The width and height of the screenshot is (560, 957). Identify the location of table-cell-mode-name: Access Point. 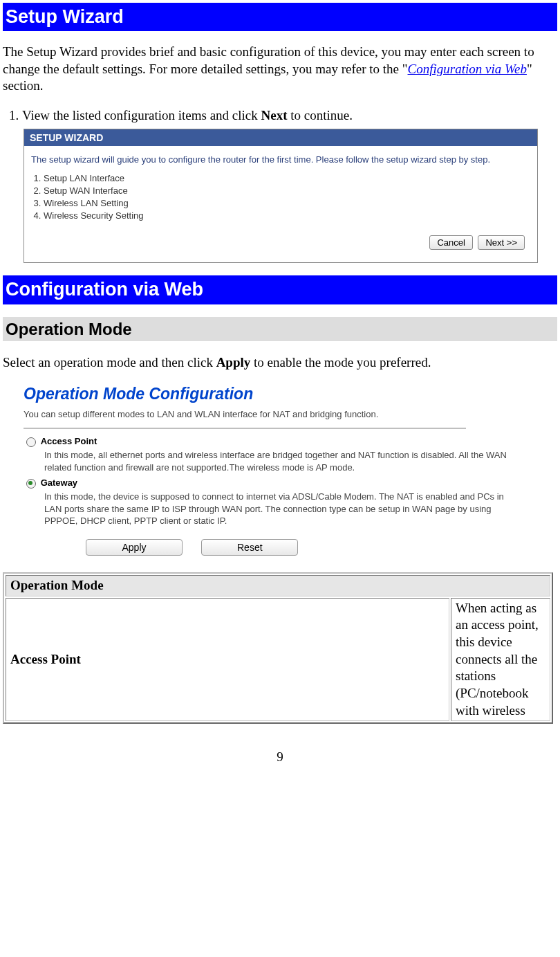
(227, 660).